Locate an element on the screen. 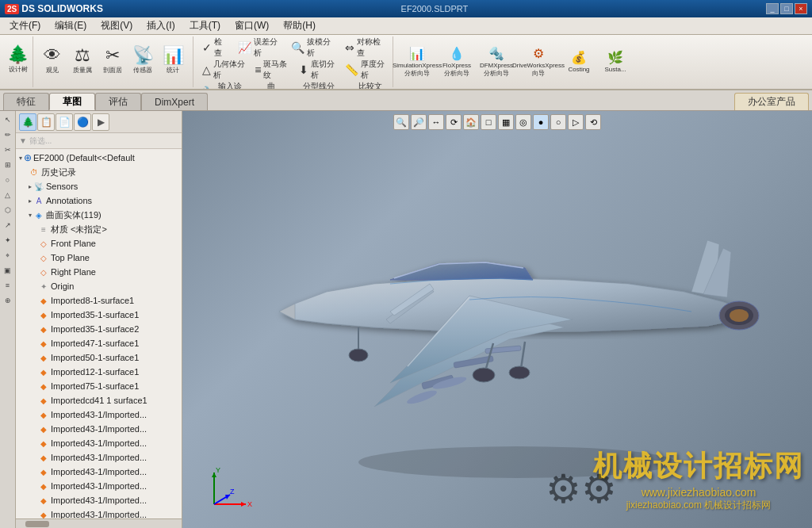  thickness-button: 📏 厚度分析 is located at coordinates (365, 70).